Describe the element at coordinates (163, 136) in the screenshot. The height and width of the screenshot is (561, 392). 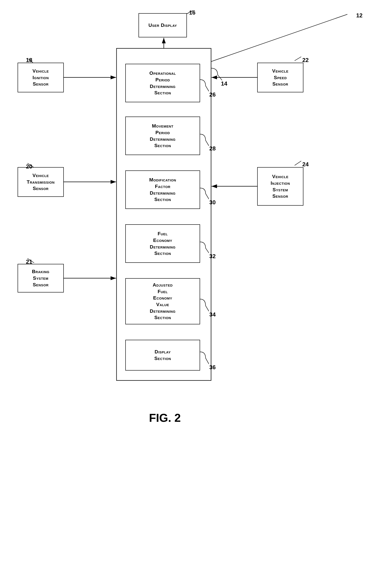
I see `movement-period-box: MovementPeriodDeterminingSection` at that location.